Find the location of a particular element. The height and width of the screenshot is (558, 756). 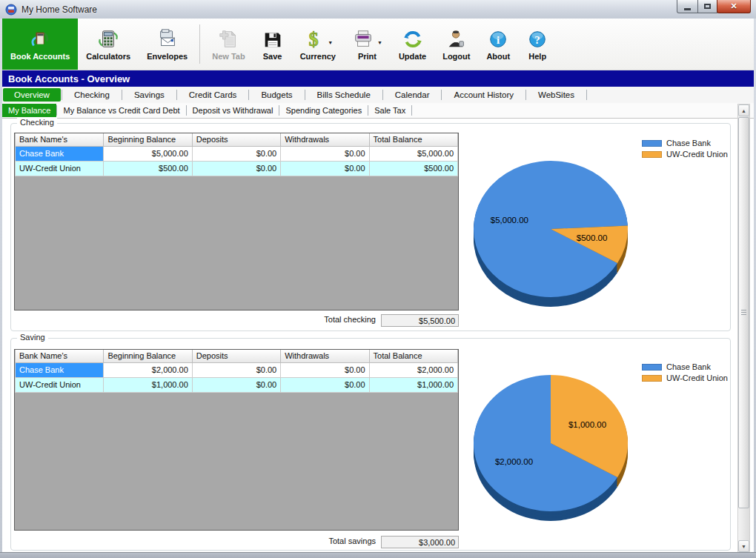

new-tab-icon is located at coordinates (228, 39).